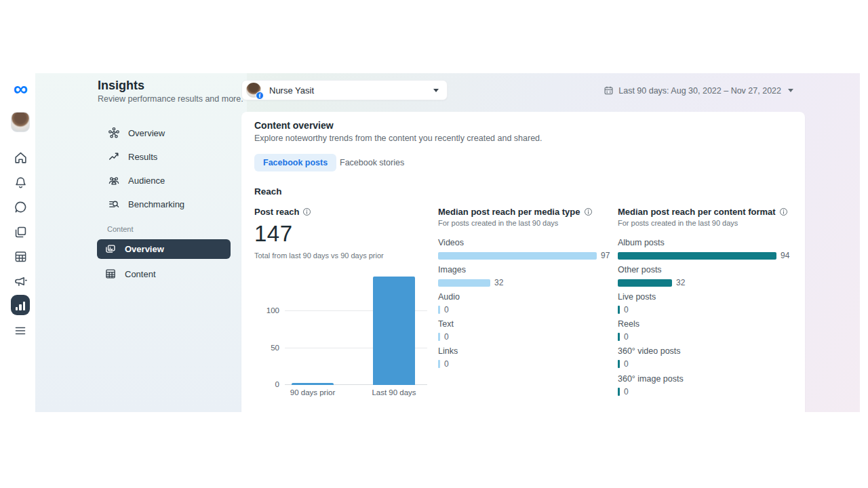 Image resolution: width=868 pixels, height=488 pixels. Describe the element at coordinates (20, 157) in the screenshot. I see `rail-item-home` at that location.